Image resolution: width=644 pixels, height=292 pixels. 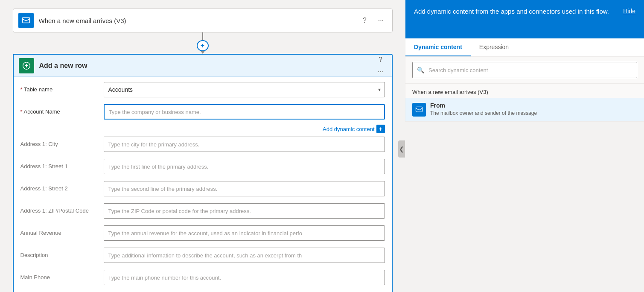 What do you see at coordinates (62, 186) in the screenshot?
I see `address-street2-label: Address 1: Street 2` at bounding box center [62, 186].